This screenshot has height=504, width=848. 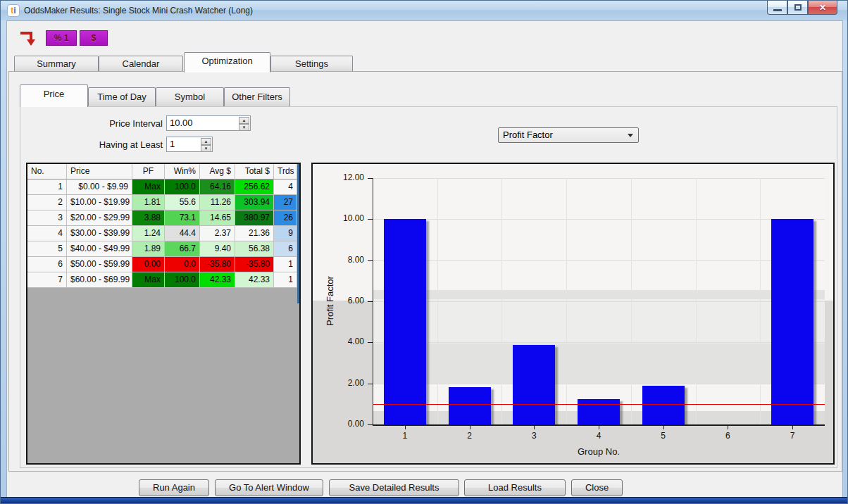 I want to click on table-cell: 0.00, so click(x=149, y=265).